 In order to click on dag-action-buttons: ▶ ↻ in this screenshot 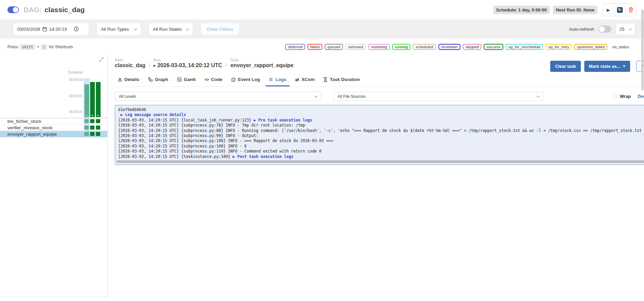, I will do `click(620, 10)`.